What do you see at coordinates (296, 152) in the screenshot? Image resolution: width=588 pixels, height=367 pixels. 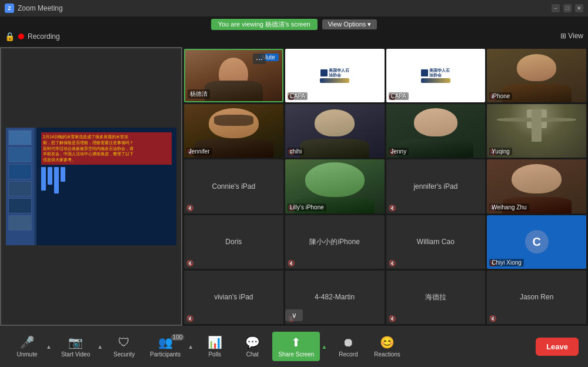 I see `participant-name-chihi: chihi` at bounding box center [296, 152].